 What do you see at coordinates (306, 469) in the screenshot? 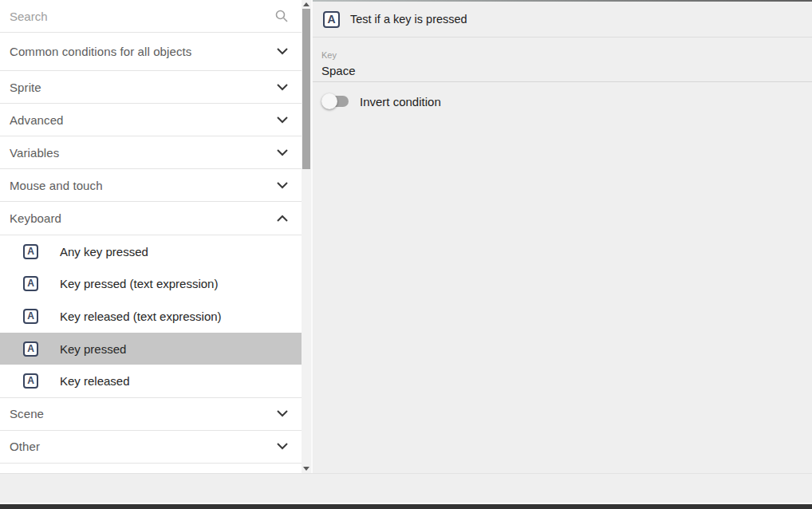
I see `arrow-down-icon` at bounding box center [306, 469].